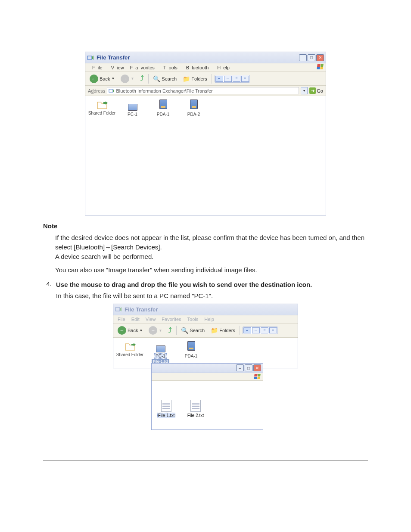  Describe the element at coordinates (48, 289) in the screenshot. I see `step-number: 4.` at that location.